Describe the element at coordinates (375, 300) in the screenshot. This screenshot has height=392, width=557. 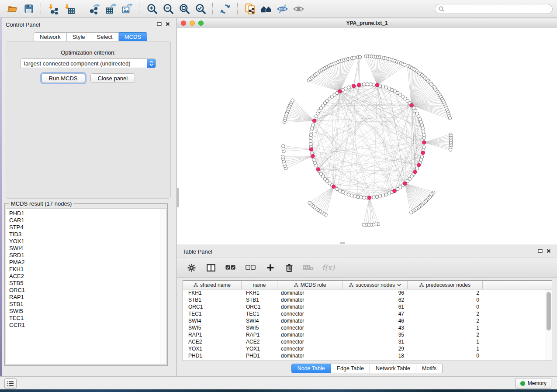
I see `cell-successor-nodes: 62` at that location.